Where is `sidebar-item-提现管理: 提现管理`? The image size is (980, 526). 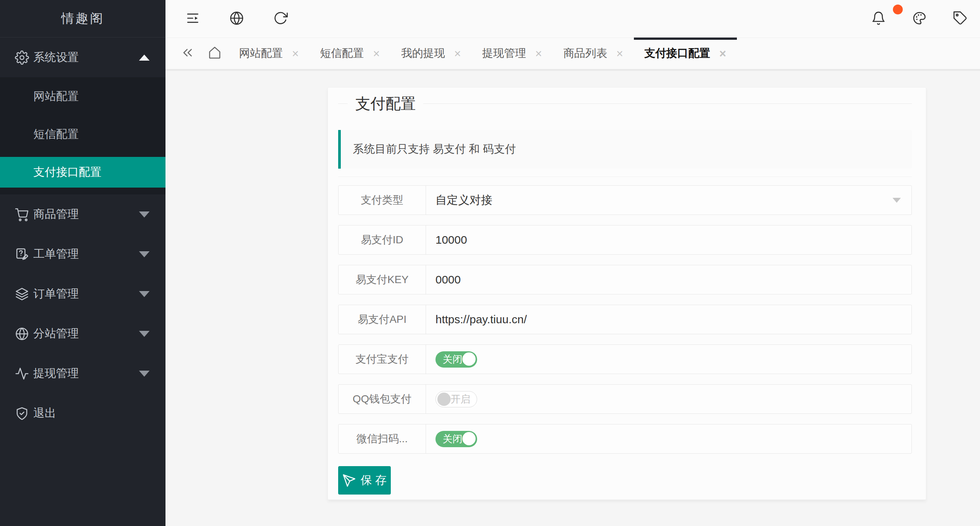 sidebar-item-提现管理: 提现管理 is located at coordinates (83, 374).